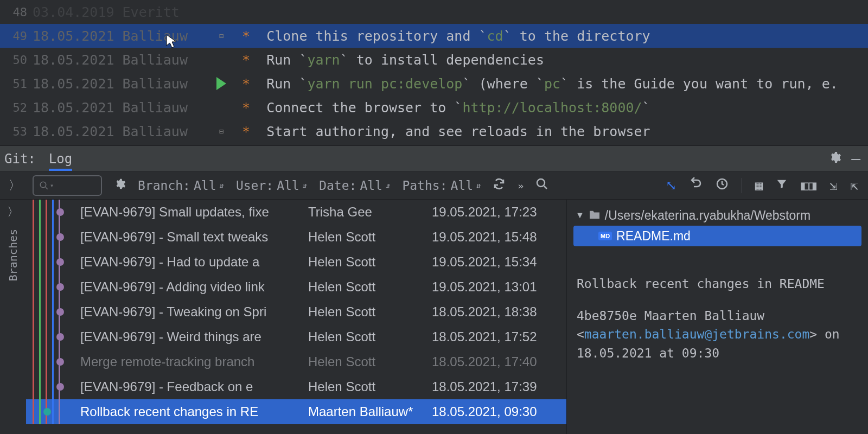 The height and width of the screenshot is (434, 868). I want to click on filter-date: Date: All ⇵, so click(355, 186).